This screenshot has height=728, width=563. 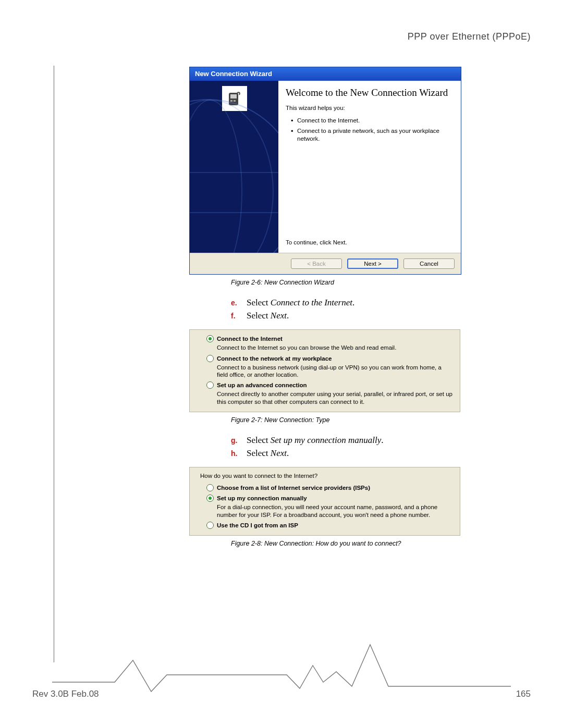 What do you see at coordinates (523, 694) in the screenshot?
I see `footer-page-number: 165` at bounding box center [523, 694].